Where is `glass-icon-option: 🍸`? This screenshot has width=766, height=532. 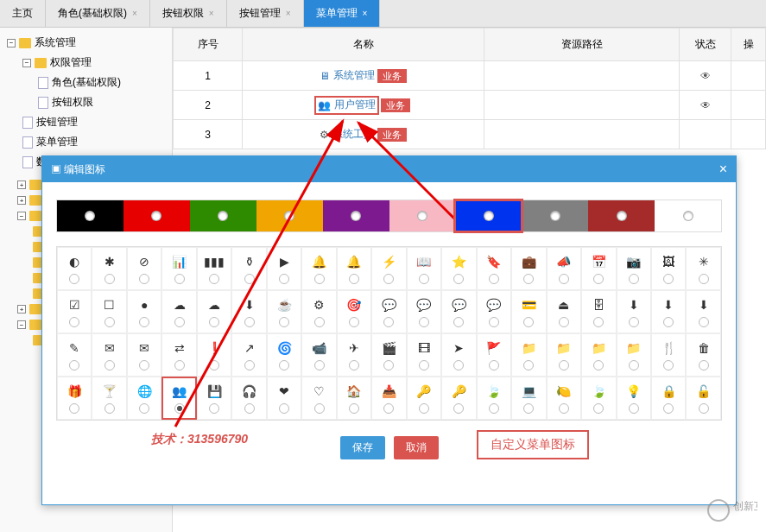
glass-icon-option: 🍸 is located at coordinates (109, 398).